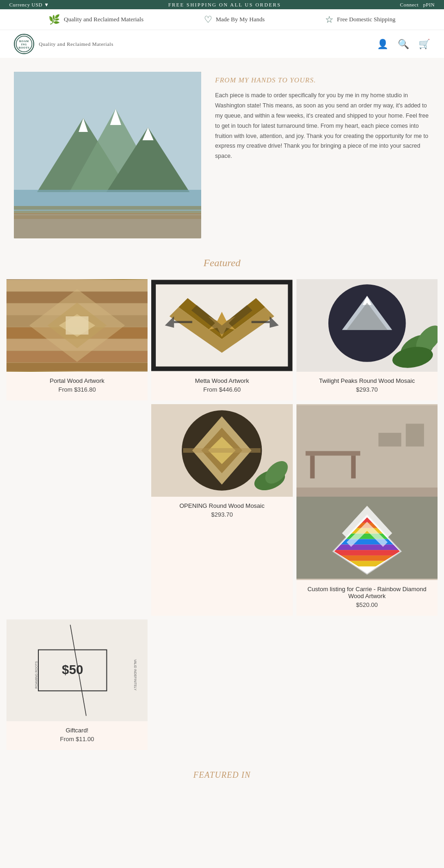  I want to click on featured-in-label: FEATURED IN, so click(222, 775).